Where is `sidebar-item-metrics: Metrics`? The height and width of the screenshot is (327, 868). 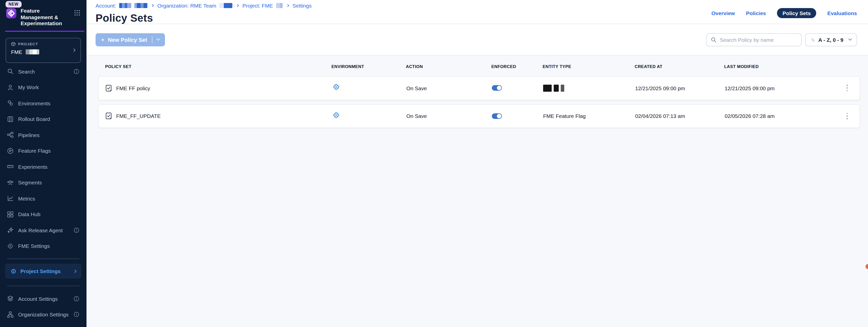
sidebar-item-metrics: Metrics is located at coordinates (43, 198).